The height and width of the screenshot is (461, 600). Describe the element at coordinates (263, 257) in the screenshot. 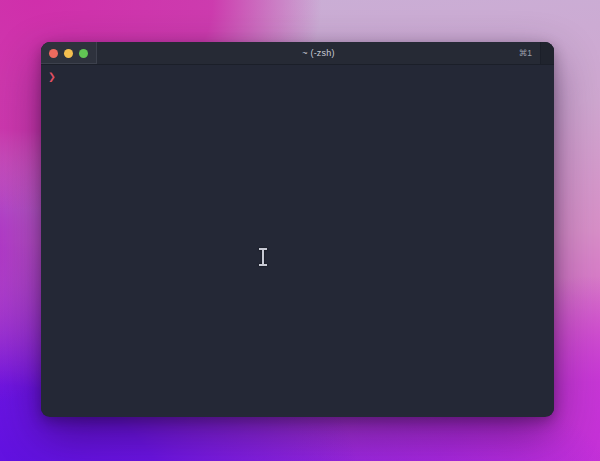

I see `ibeam-cursor-icon` at that location.